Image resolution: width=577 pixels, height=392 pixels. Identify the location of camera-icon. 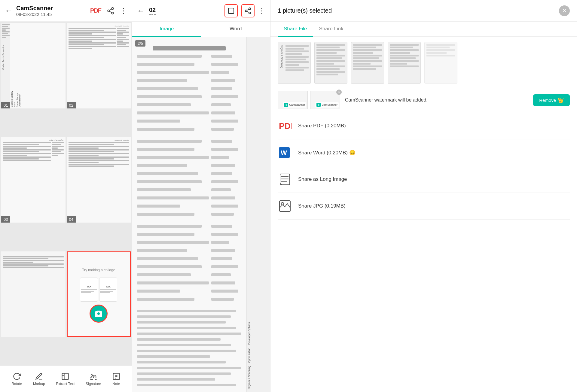
(99, 314).